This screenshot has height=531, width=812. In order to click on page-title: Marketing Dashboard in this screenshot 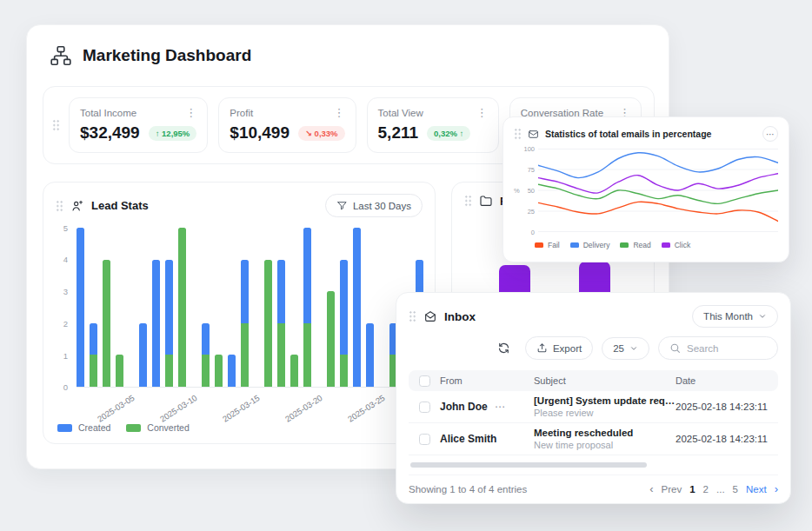, I will do `click(167, 56)`.